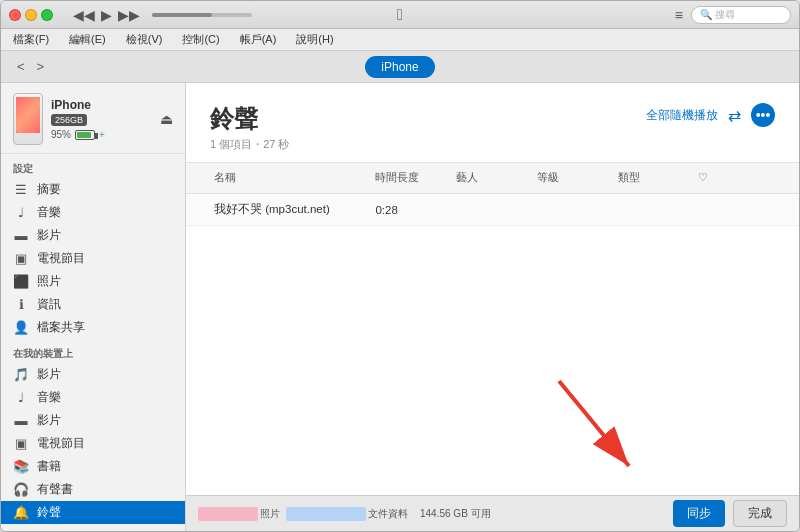 The height and width of the screenshot is (532, 800). What do you see at coordinates (21, 398) in the screenshot?
I see `dev-audio-icon: ♩` at bounding box center [21, 398].